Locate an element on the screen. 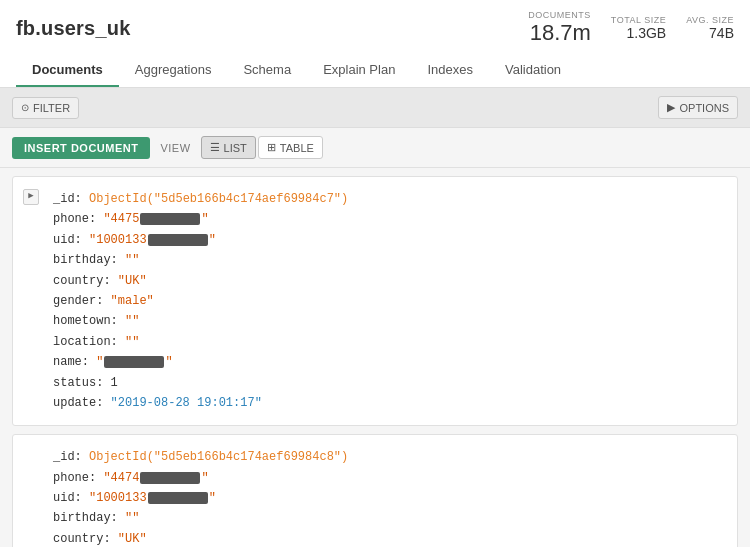 The height and width of the screenshot is (547, 750). total-size-label: TOTAL SIZE is located at coordinates (638, 20).